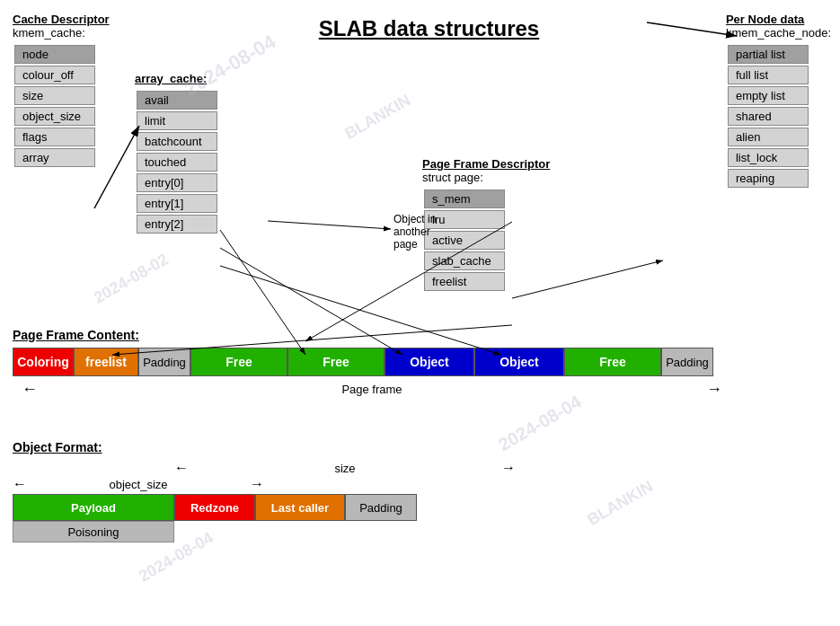  What do you see at coordinates (264, 468) in the screenshot?
I see `size-arrow: ← size →` at bounding box center [264, 468].